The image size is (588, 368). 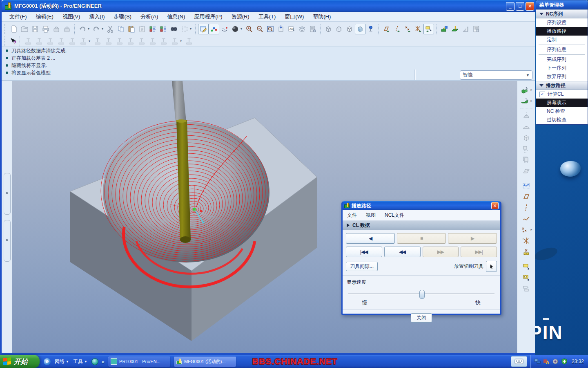 I want to click on internet-explorer-icon: e, so click(x=47, y=361).